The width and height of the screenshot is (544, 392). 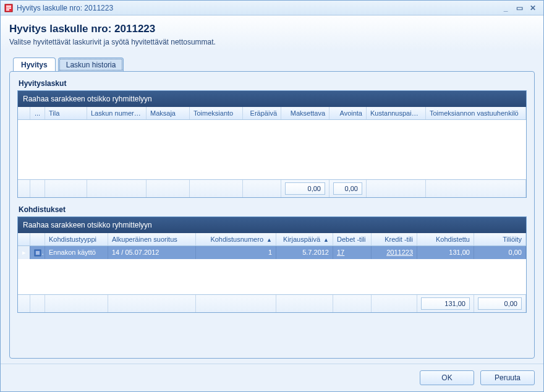 What do you see at coordinates (270, 240) in the screenshot?
I see `sort-asc-icon: ▲` at bounding box center [270, 240].